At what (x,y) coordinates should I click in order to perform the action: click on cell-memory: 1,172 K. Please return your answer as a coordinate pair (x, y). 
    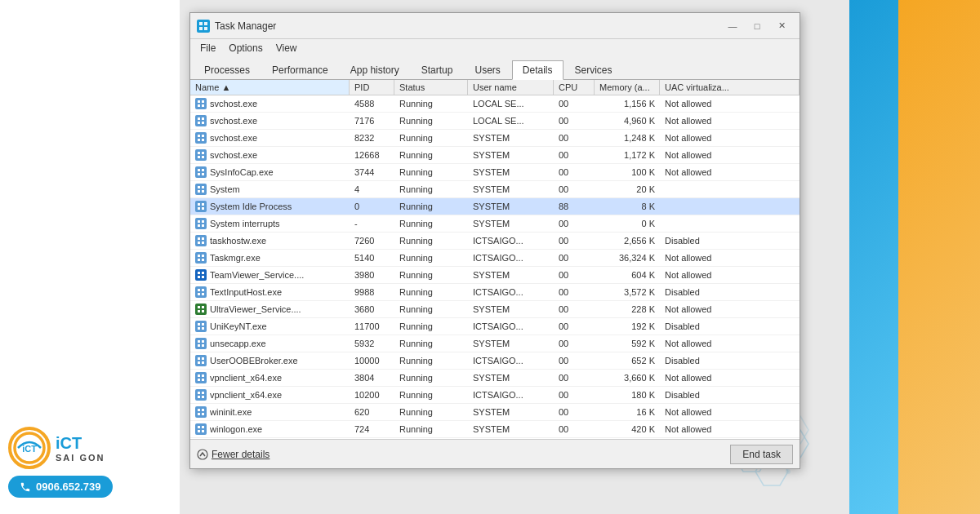
    Looking at the image, I should click on (627, 155).